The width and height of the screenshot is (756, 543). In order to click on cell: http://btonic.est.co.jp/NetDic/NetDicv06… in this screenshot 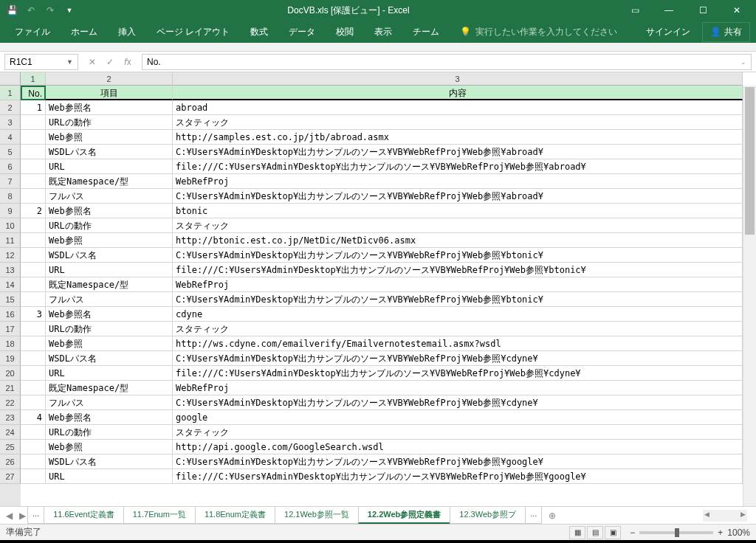, I will do `click(458, 241)`.